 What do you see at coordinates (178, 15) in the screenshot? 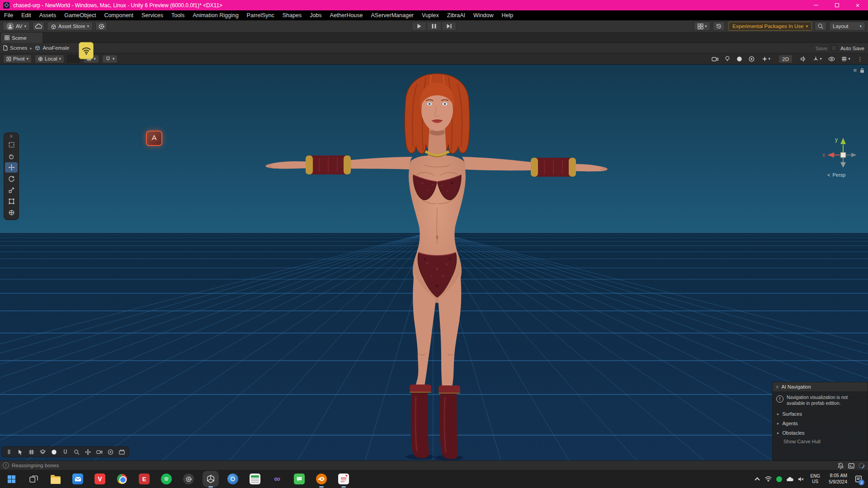
I see `menu-item: Tools` at bounding box center [178, 15].